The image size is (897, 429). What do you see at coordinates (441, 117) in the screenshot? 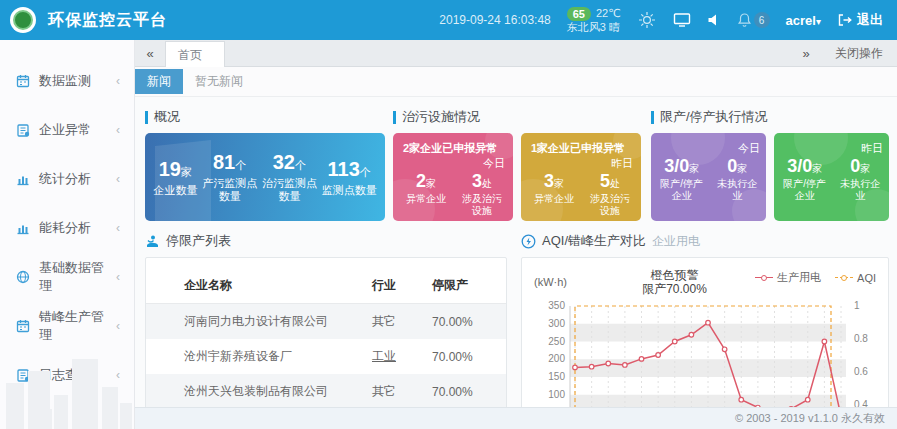
I see `section-title: 治污设施情况` at bounding box center [441, 117].